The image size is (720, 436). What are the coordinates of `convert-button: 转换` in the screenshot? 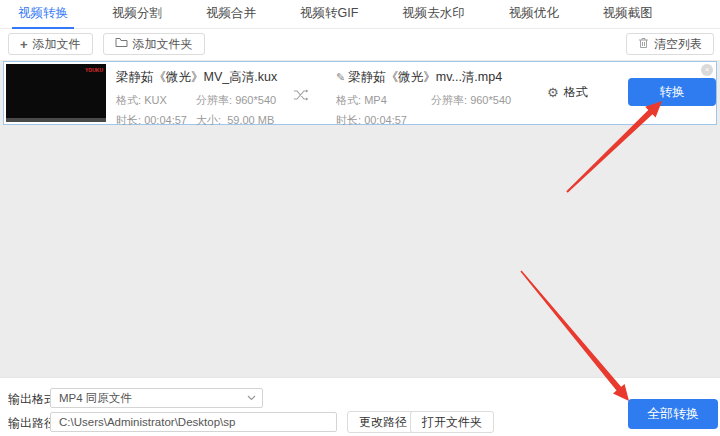 It's located at (672, 92).